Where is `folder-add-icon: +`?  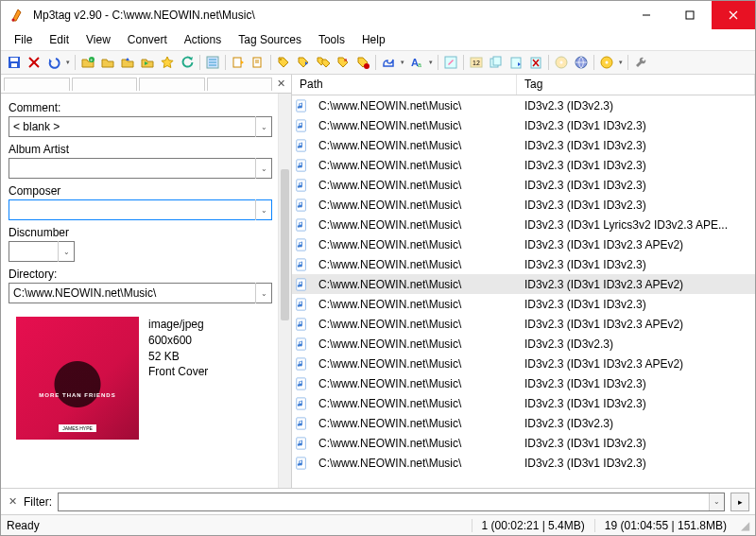
folder-add-icon: + is located at coordinates (88, 62).